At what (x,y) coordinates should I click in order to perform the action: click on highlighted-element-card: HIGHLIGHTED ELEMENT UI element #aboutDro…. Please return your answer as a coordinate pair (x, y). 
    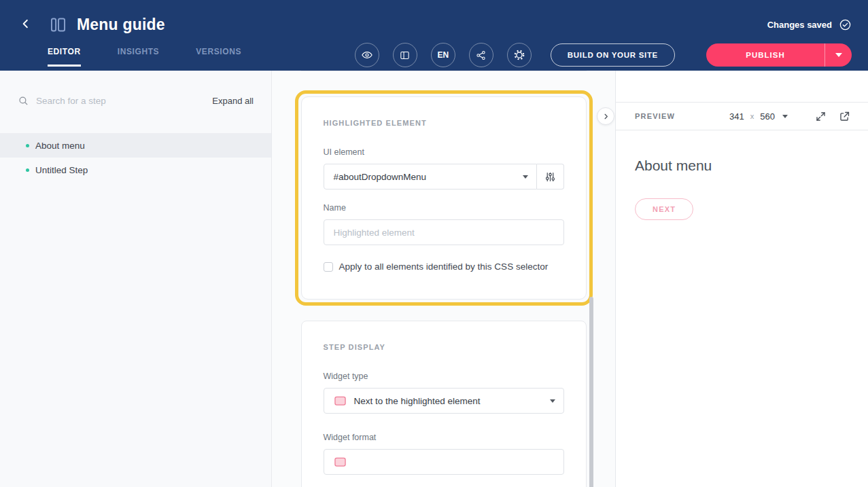
    Looking at the image, I should click on (444, 198).